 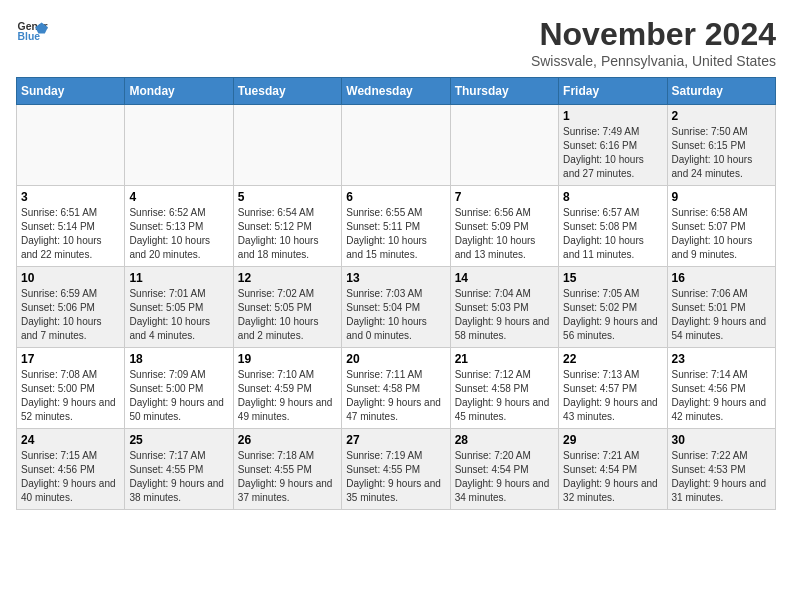 What do you see at coordinates (722, 234) in the screenshot?
I see `day-info: Sunrise: 6:58 AM Sunset: 5:07 PM Dayligh…` at bounding box center [722, 234].